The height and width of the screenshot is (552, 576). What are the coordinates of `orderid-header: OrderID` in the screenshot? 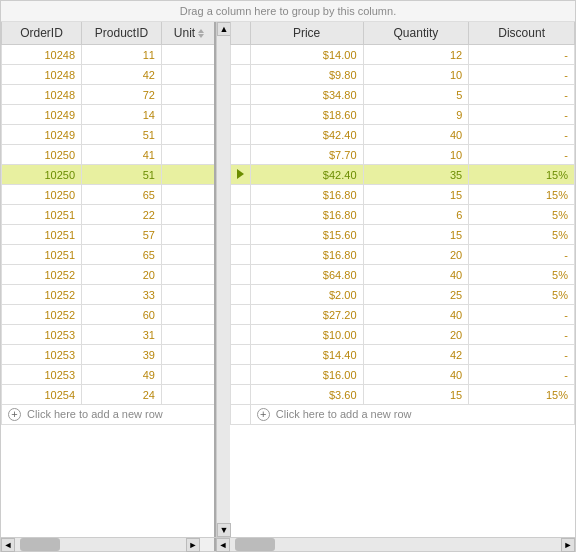 It's located at (42, 34).